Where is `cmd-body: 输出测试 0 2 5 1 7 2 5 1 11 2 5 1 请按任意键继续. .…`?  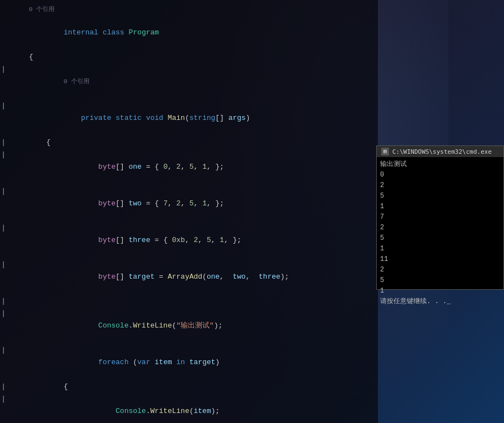 cmd-body: 输出测试 0 2 5 1 7 2 5 1 11 2 5 1 请按任意键继续. .… is located at coordinates (440, 233).